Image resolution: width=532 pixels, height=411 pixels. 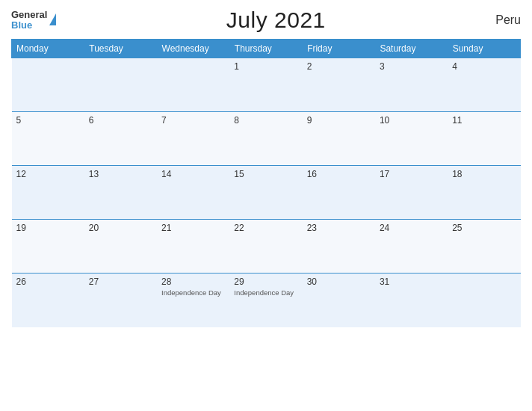 What do you see at coordinates (339, 139) in the screenshot?
I see `table-row: 9` at bounding box center [339, 139].